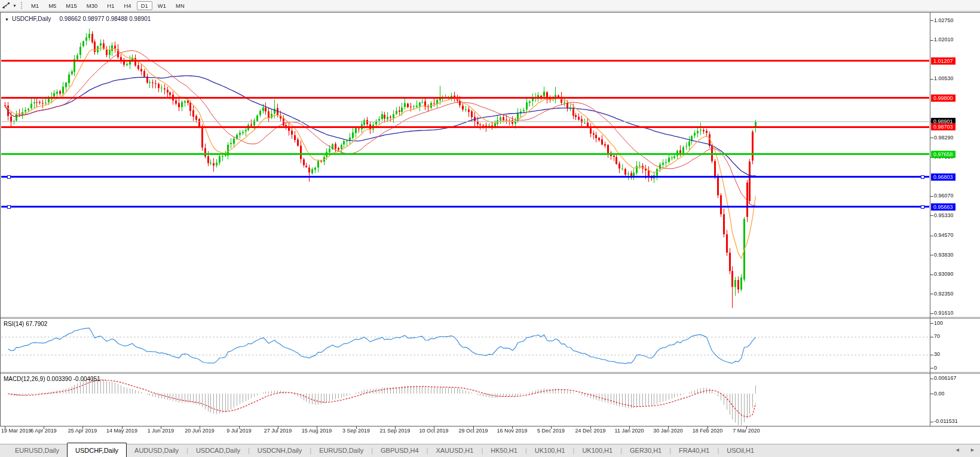  What do you see at coordinates (943, 61) in the screenshot?
I see `price-line-label-1-01207: 1.01207` at bounding box center [943, 61].